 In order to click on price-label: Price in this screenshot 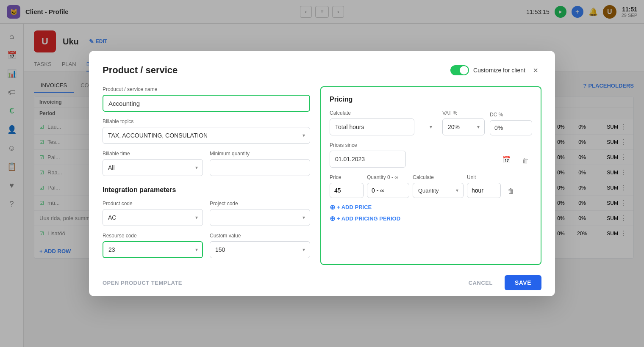, I will do `click(347, 177)`.